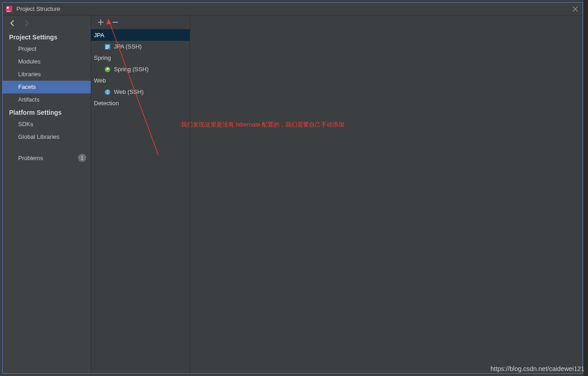 The width and height of the screenshot is (588, 376). What do you see at coordinates (106, 103) in the screenshot?
I see `tree-detection-label: Detection` at bounding box center [106, 103].